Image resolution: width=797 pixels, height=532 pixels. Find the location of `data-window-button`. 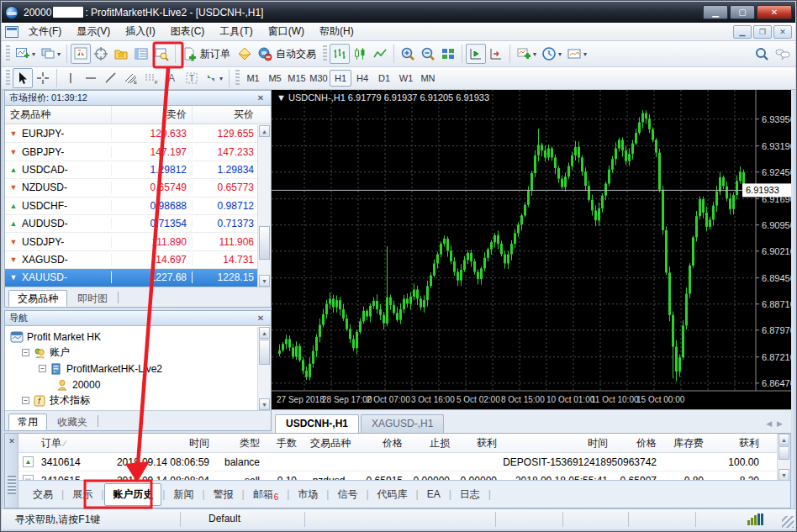

data-window-button is located at coordinates (101, 54).